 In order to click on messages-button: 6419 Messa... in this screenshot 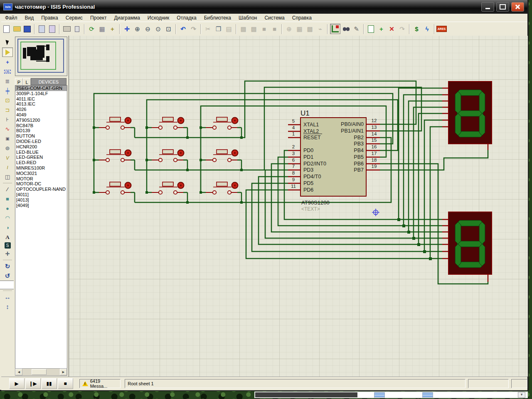, I will do `click(100, 384)`.